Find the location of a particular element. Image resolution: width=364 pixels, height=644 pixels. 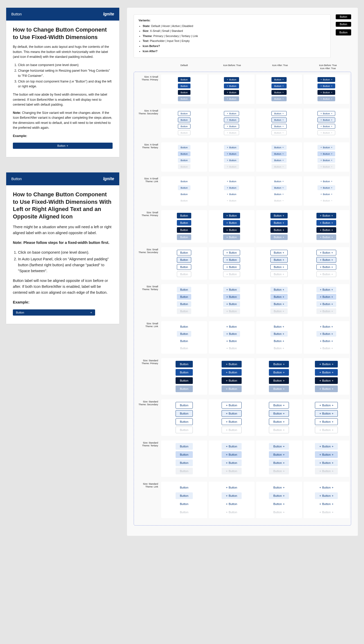

button-linkbtn-std-hover: +Button is located at coordinates (232, 496).